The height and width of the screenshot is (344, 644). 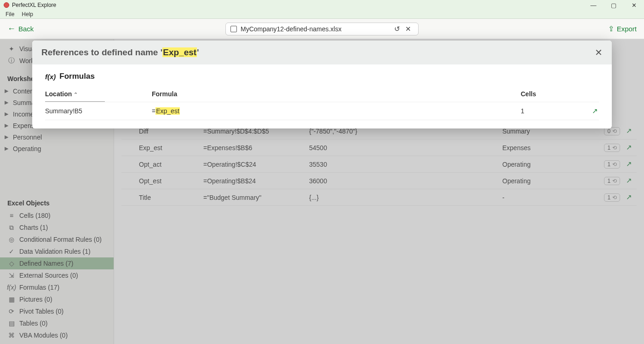 I want to click on cell-location: Summary!B5, so click(x=98, y=111).